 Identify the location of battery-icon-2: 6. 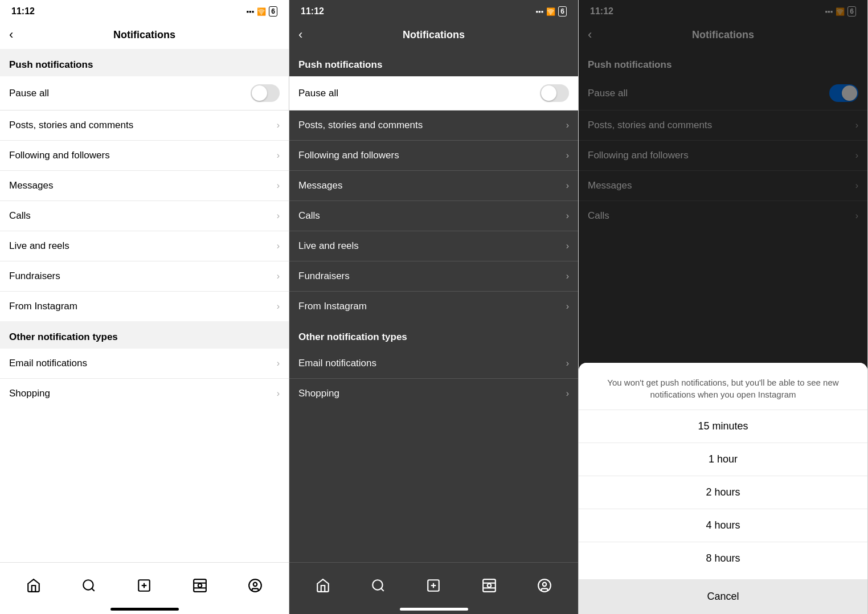
(563, 11).